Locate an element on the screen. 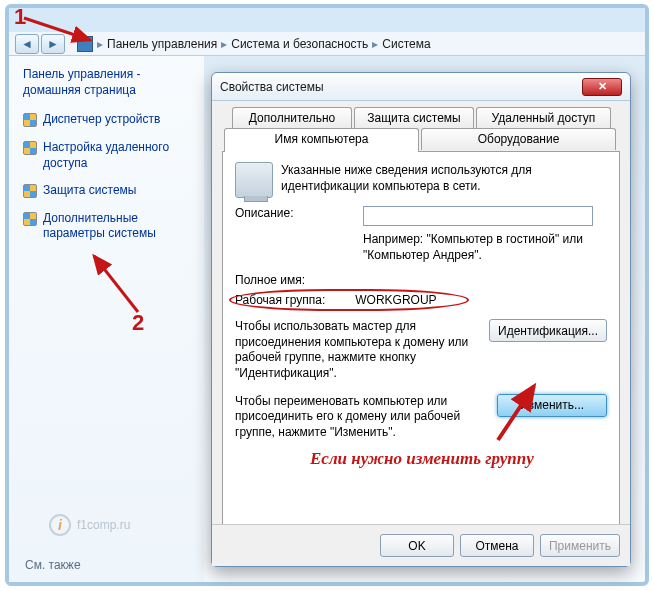 The width and height of the screenshot is (654, 591). sidebar-heading: Панель управления - домашняя страница is located at coordinates (106, 82).